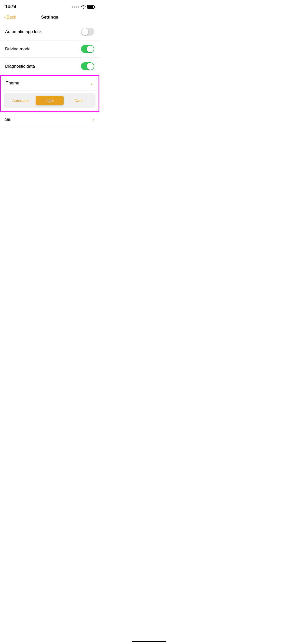  I want to click on back-label: Back, so click(11, 17).